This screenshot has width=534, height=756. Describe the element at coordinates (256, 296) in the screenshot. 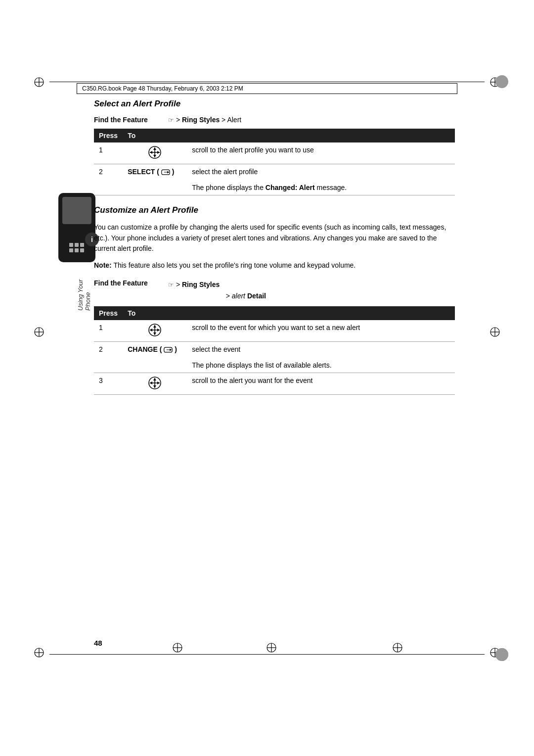

I see `detail-text: Detail` at that location.